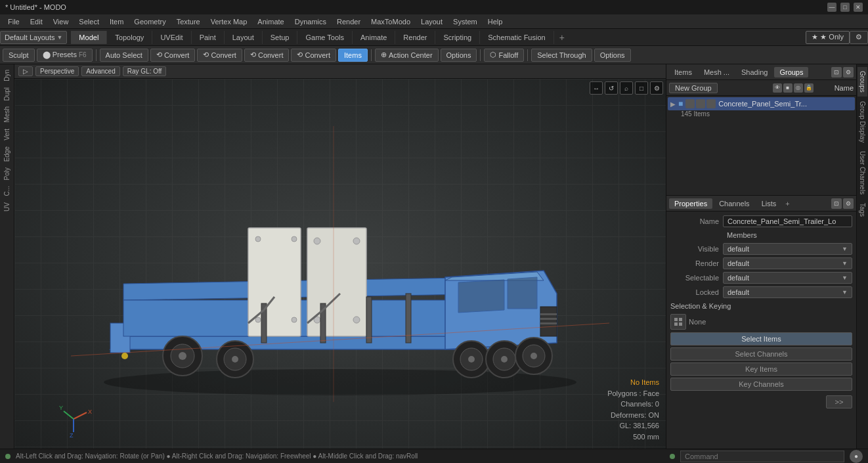 The image size is (868, 463). What do you see at coordinates (188, 22) in the screenshot?
I see `menu-texture: Texture` at bounding box center [188, 22].